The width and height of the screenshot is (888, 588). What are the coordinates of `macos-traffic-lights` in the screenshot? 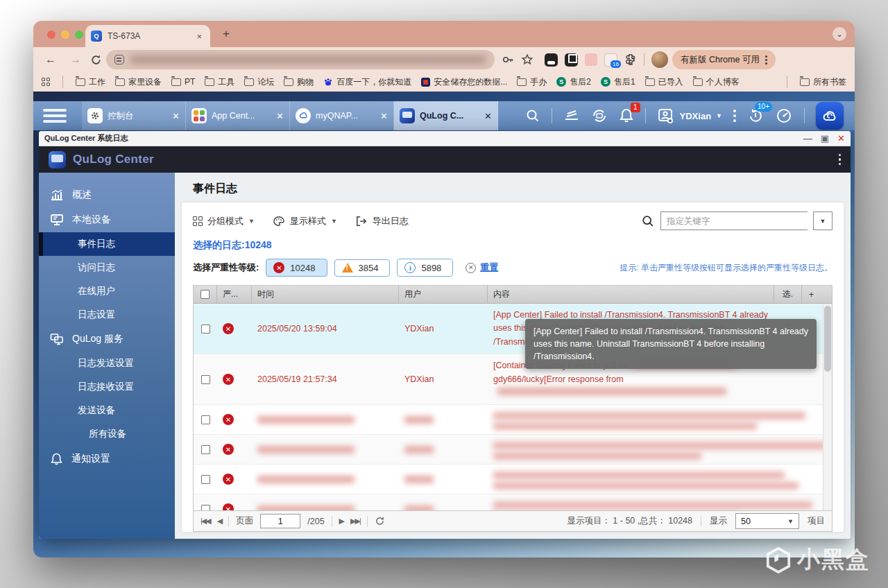 It's located at (65, 35).